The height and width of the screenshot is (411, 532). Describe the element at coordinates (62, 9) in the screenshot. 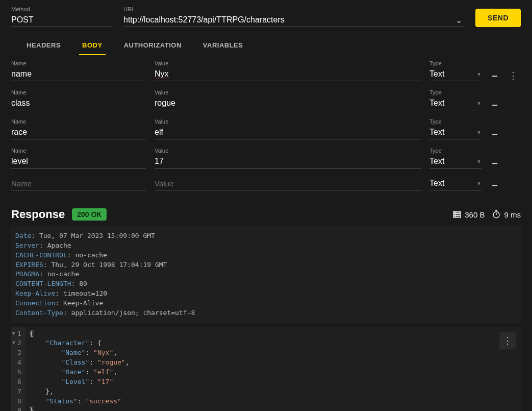

I see `method-label: Method` at that location.